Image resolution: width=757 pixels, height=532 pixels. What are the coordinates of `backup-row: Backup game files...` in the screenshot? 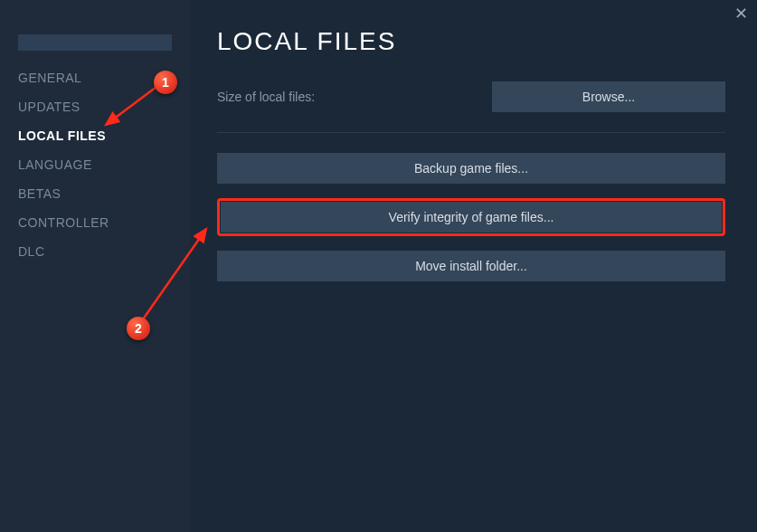 It's located at (471, 168).